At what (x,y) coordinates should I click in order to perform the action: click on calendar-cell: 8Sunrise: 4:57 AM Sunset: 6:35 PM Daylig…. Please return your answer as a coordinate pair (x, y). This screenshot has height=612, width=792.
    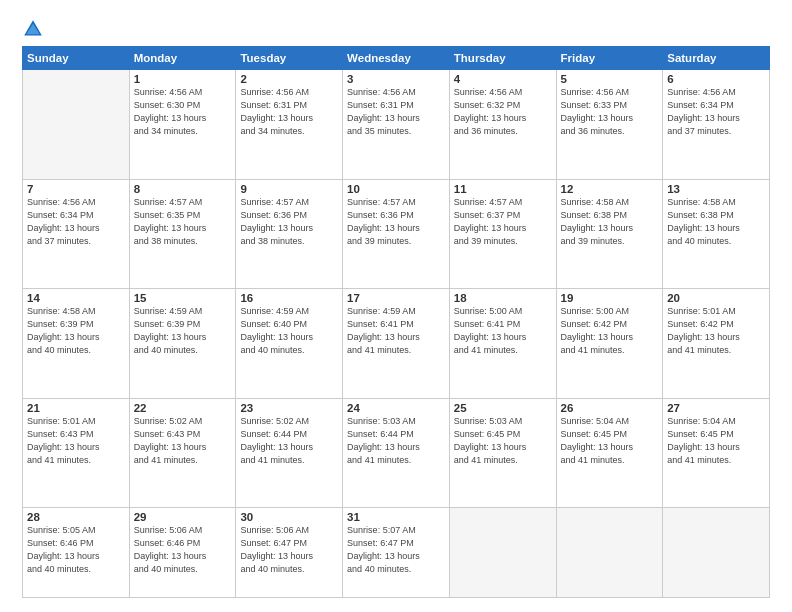
    Looking at the image, I should click on (182, 234).